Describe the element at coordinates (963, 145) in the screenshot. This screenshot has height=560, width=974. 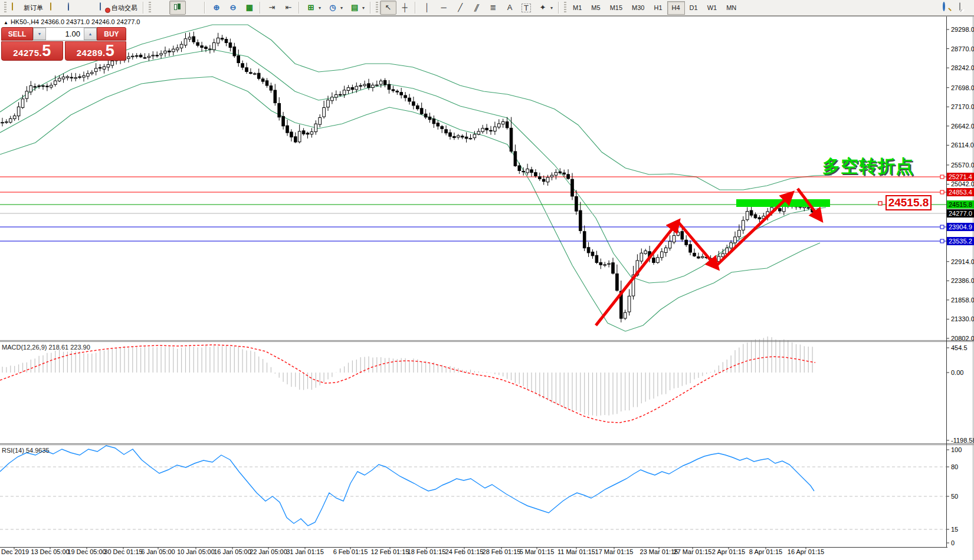
I see `svg-text: 26114.0` at that location.